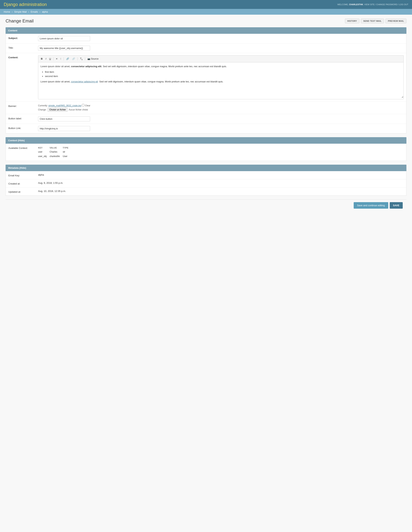 The width and height of the screenshot is (412, 532). I want to click on subject-field, so click(221, 38).